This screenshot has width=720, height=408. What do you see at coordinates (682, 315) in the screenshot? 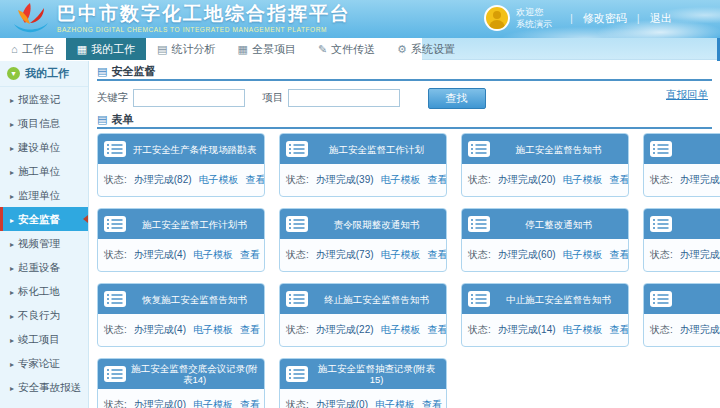
I see `form-card: 安全文 状态: 办理完成(` at bounding box center [682, 315].